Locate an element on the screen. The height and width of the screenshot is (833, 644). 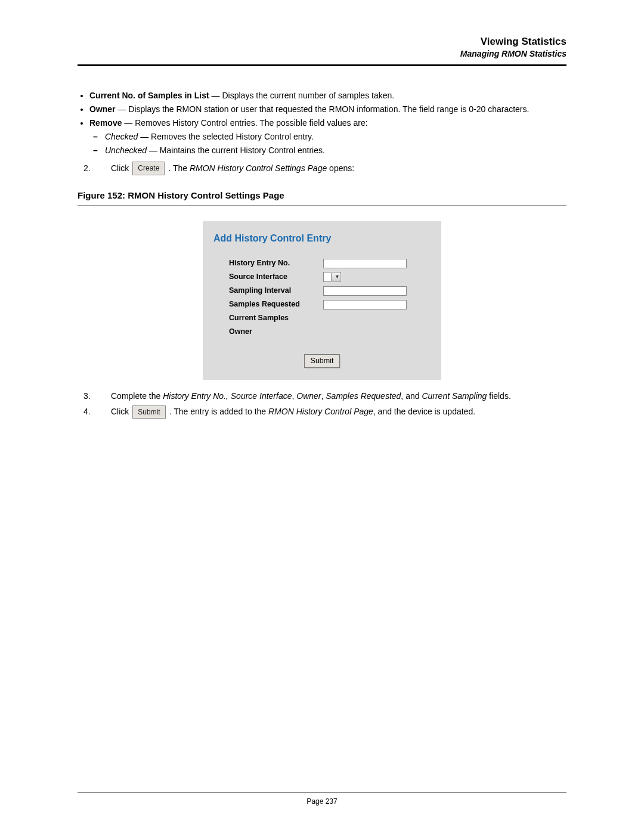
sub-list-item: Checked — Removes the selected History C… is located at coordinates (336, 137).